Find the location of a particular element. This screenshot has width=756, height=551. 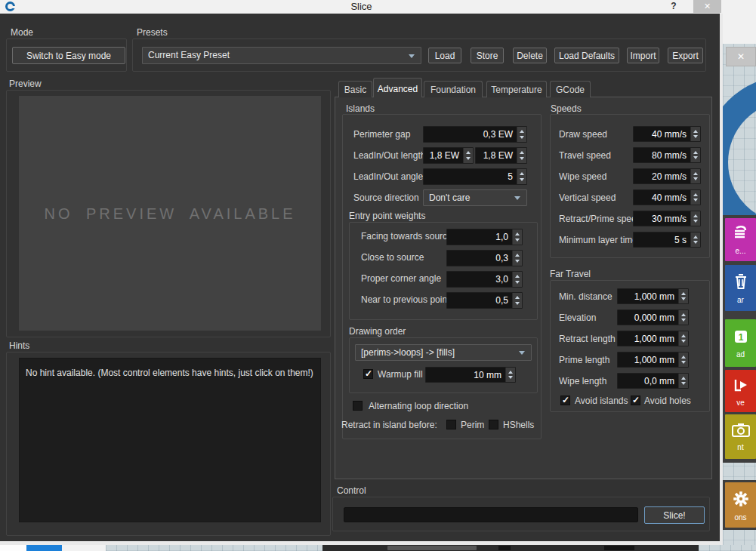

wipe-length-spinner: 0,0 mm is located at coordinates (653, 380).